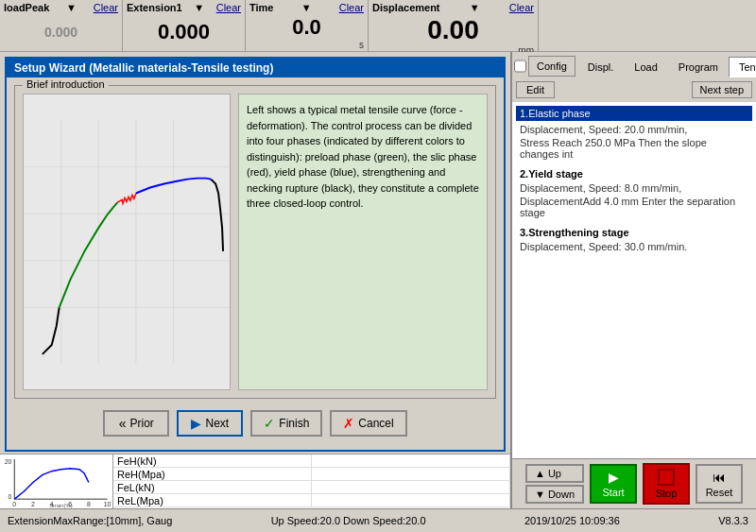  Describe the element at coordinates (213, 461) in the screenshot. I see `table-cell-feh: FeH(kN)` at that location.